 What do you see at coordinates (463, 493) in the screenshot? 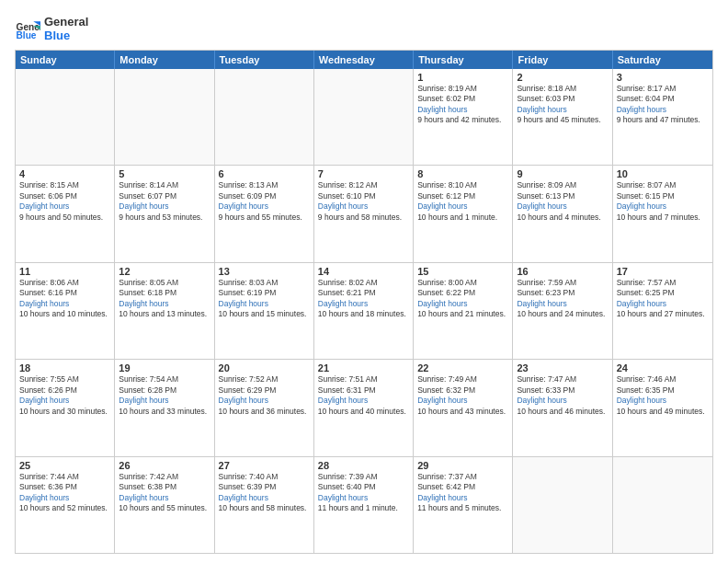
I see `day-info: Sunrise: 7:37 AMSunset: 6:42 PMDaylight …` at bounding box center [463, 493].